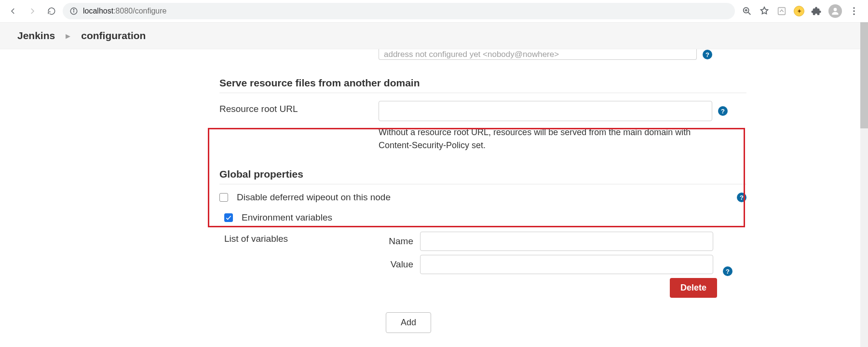 The height and width of the screenshot is (347, 868). What do you see at coordinates (36, 36) in the screenshot?
I see `breadcrumb-root: Jenkins` at bounding box center [36, 36].